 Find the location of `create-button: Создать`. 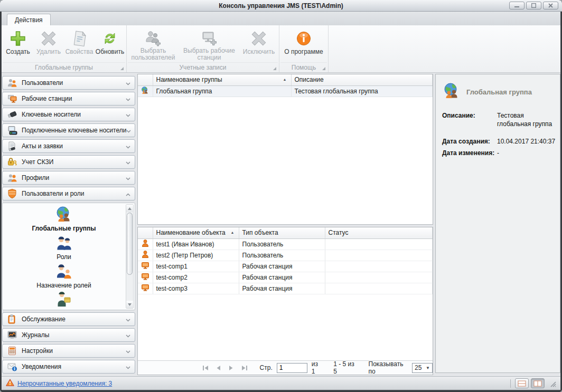

create-button: Создать is located at coordinates (18, 44).